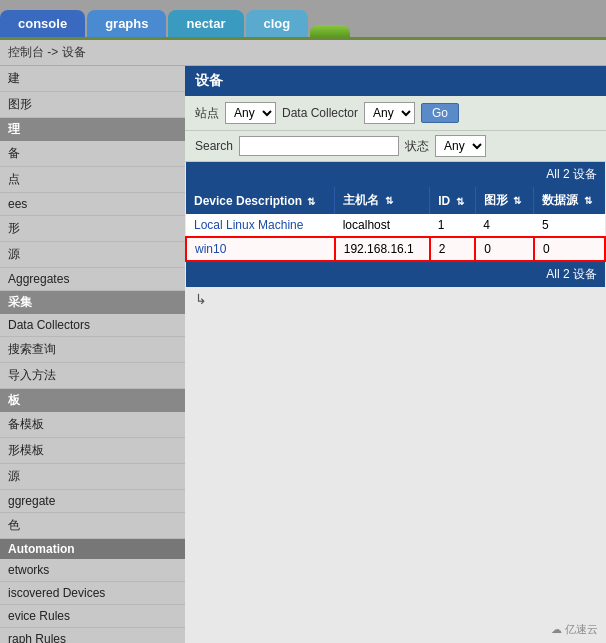 This screenshot has height=643, width=606. I want to click on tab-console: console, so click(42, 24).